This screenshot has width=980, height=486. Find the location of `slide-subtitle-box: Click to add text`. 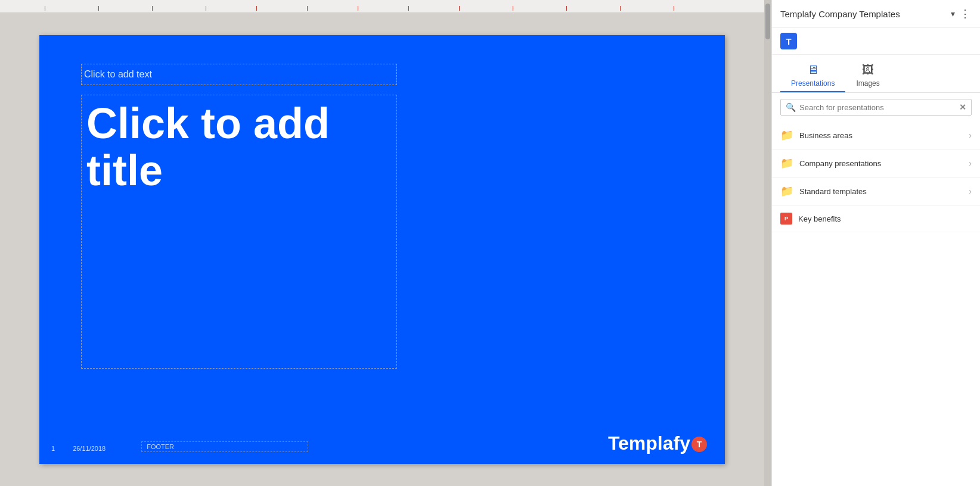

slide-subtitle-box: Click to add text is located at coordinates (239, 74).